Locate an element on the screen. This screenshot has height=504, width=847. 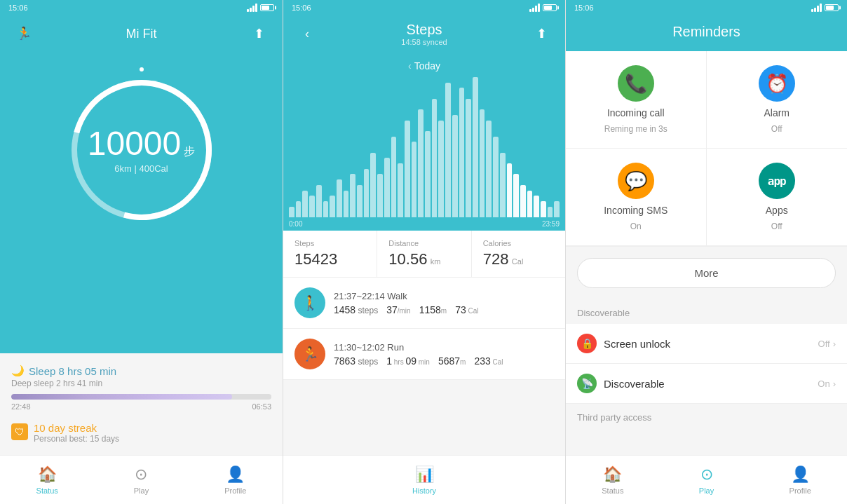
person-icon-3: 👤 is located at coordinates (801, 475).